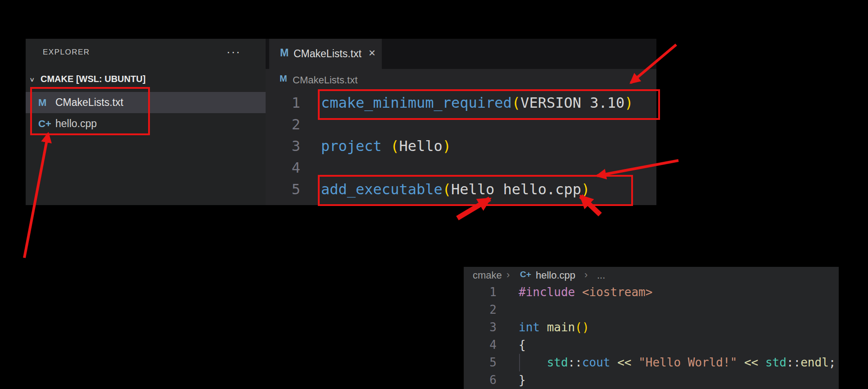 The width and height of the screenshot is (868, 389). I want to click on breadcrumb: cmake › C+ hello.cpp › ..., so click(651, 275).